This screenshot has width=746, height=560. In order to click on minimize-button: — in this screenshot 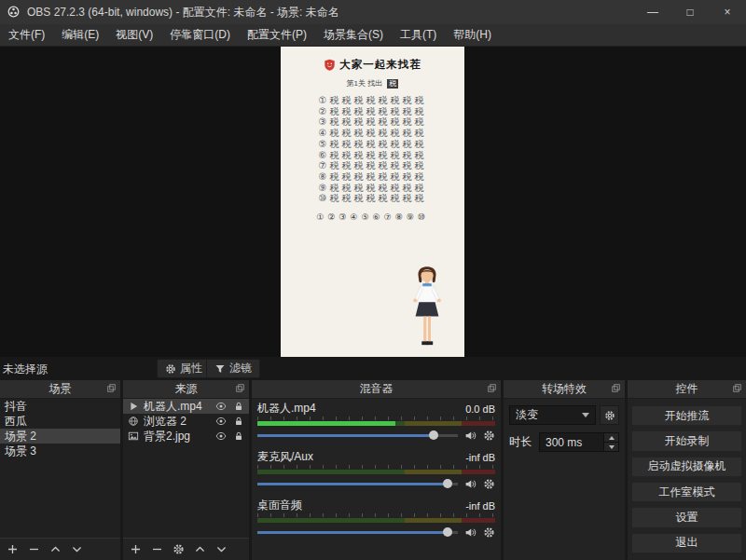, I will do `click(653, 12)`.